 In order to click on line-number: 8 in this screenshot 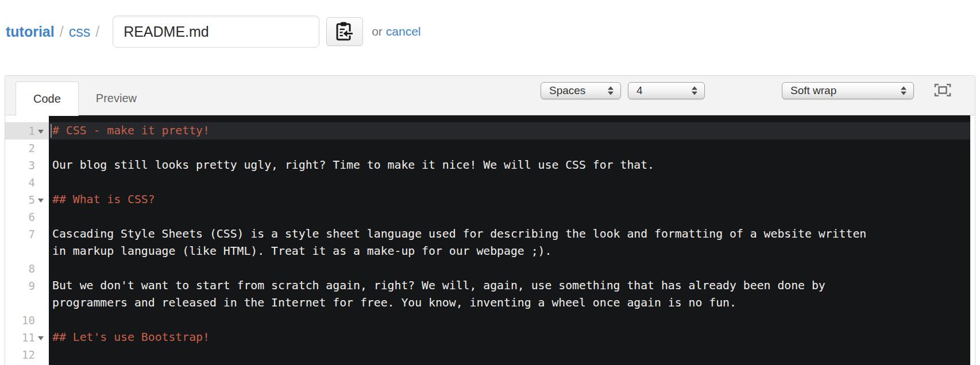, I will do `click(27, 269)`.